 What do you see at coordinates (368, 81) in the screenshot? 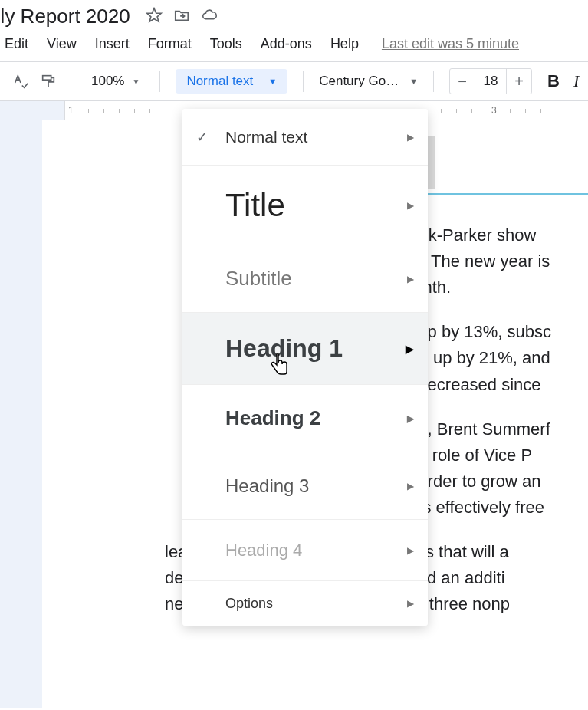
I see `font-family-select: Century Go…▼` at bounding box center [368, 81].